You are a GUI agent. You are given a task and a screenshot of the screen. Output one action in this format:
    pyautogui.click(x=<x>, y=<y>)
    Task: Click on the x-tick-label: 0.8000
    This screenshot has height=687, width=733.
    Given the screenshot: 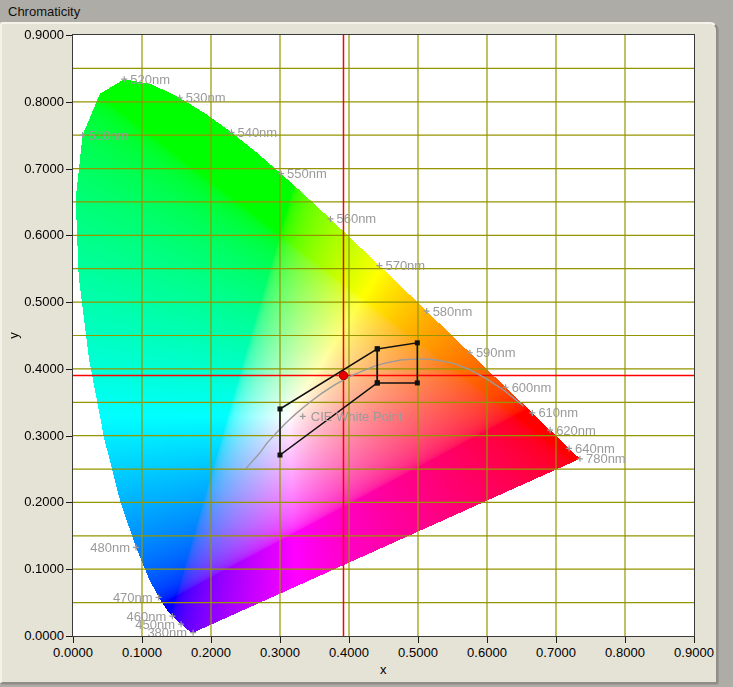 What is the action you would take?
    pyautogui.click(x=625, y=653)
    